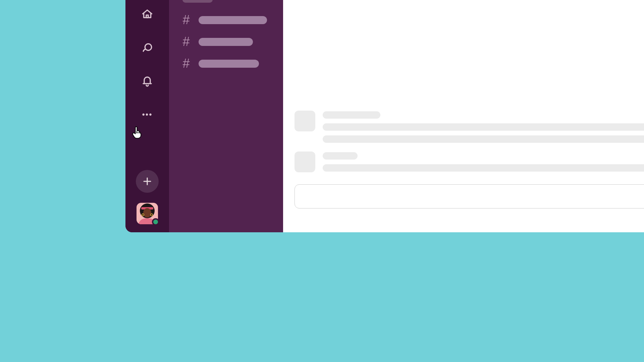 This screenshot has width=644, height=362. I want to click on nav-rail: •••, so click(147, 116).